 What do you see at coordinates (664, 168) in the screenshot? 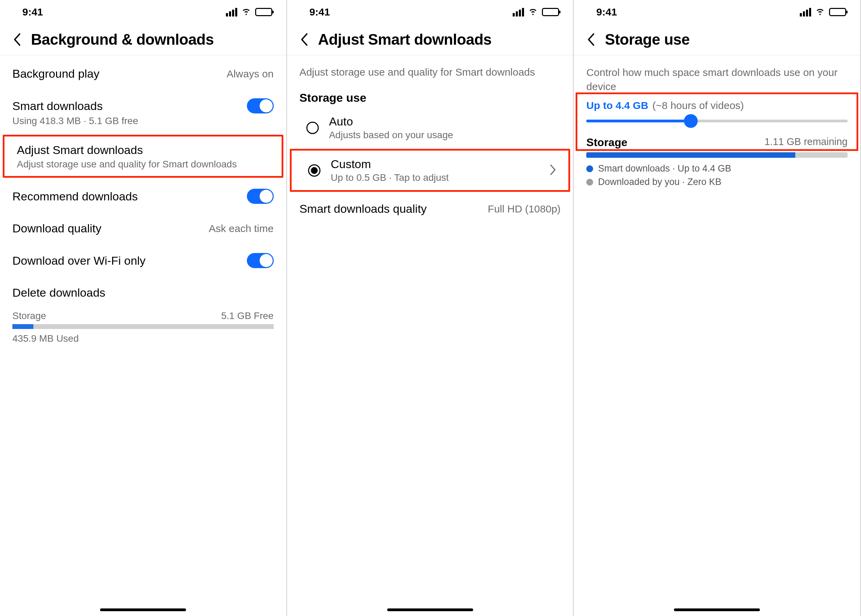
I see `legend-text: Smart downloads · Up to 4.4 GB` at bounding box center [664, 168].